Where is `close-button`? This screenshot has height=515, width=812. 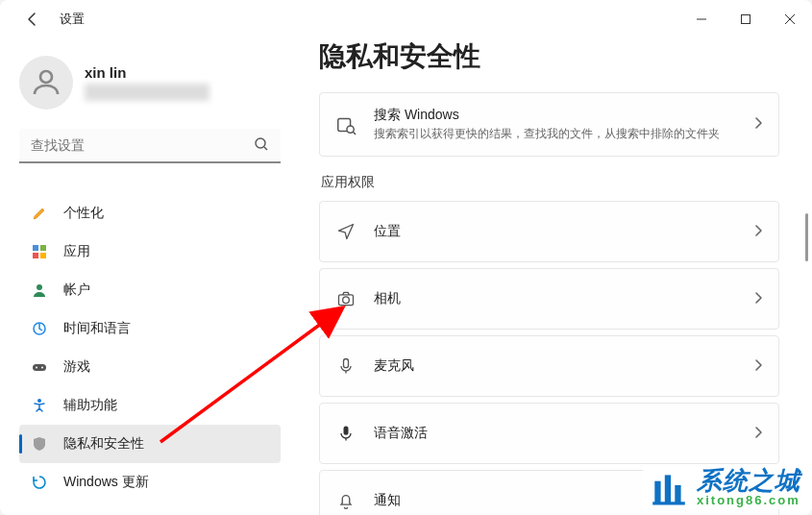 close-button is located at coordinates (790, 19).